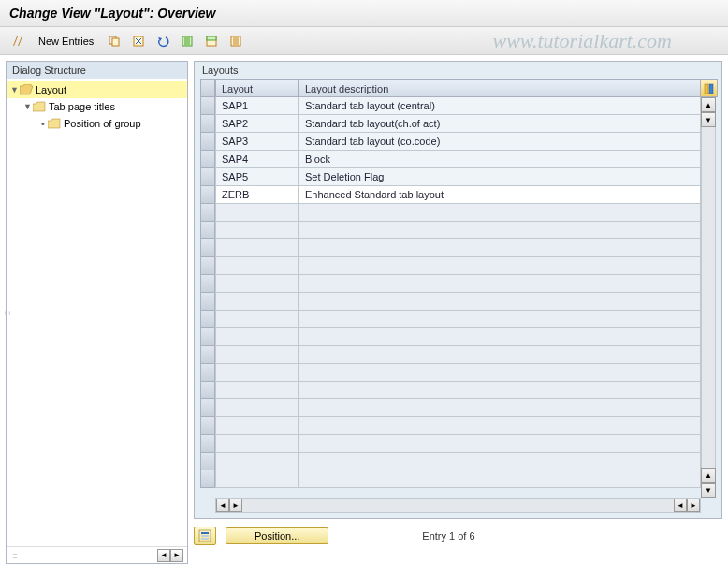 This screenshot has height=578, width=728. I want to click on table-row: ZERBEnhanced Standard tab layout, so click(459, 195).